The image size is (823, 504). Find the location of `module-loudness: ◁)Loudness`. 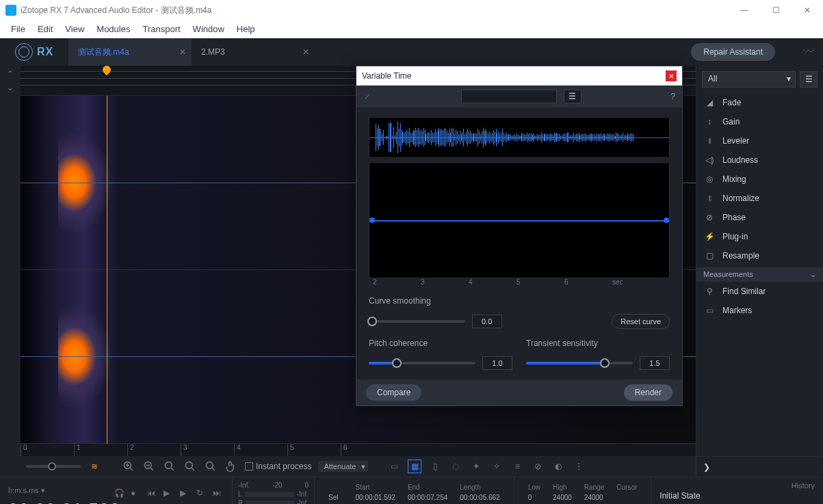

module-loudness: ◁)Loudness is located at coordinates (759, 160).